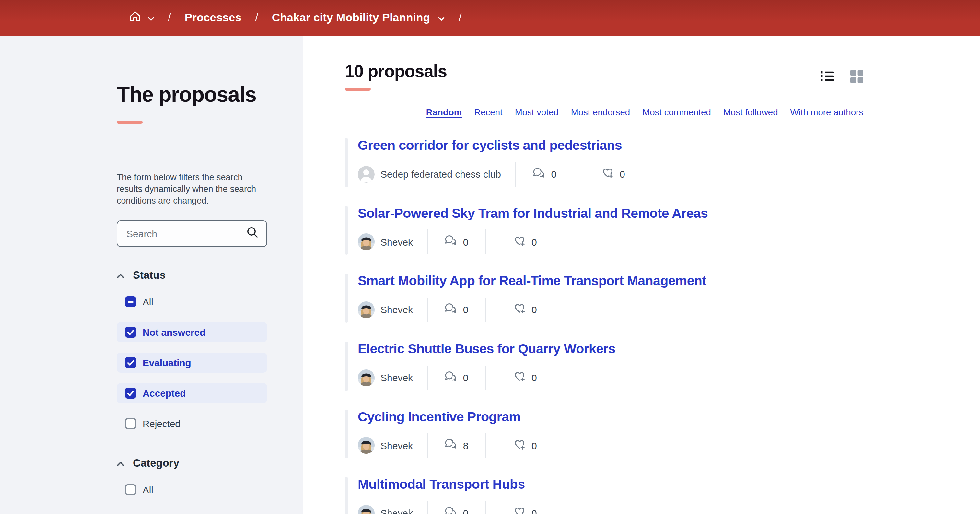  Describe the element at coordinates (676, 113) in the screenshot. I see `sort-most-commented: Most commented` at that location.